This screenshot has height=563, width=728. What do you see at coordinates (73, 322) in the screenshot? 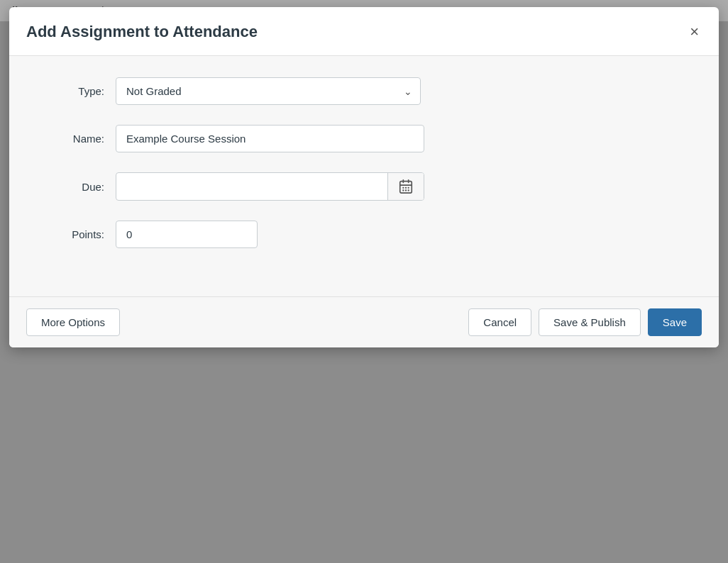
I see `footer-left: More Options` at bounding box center [73, 322].